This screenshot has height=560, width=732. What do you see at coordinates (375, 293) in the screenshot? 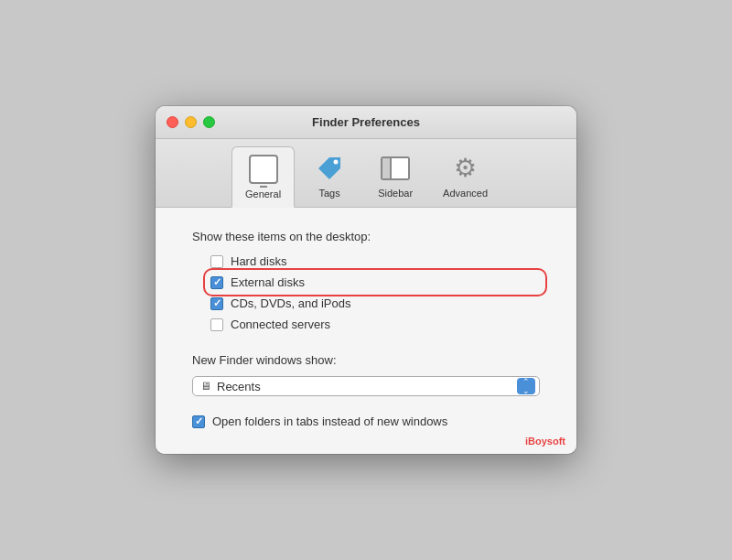
I see `desktop-checkboxes: Hard disks External disks CDs, DVDs, and…` at bounding box center [375, 293].